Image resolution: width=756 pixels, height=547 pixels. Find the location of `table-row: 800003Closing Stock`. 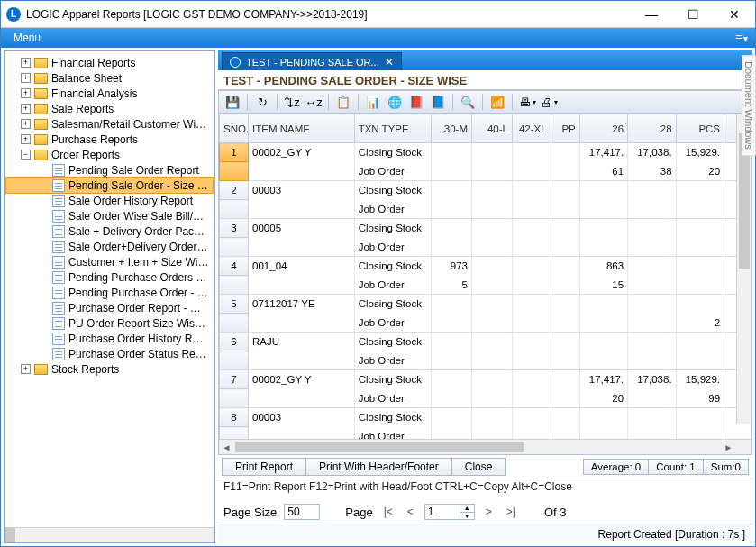

table-row: 800003Closing Stock is located at coordinates (486, 418).